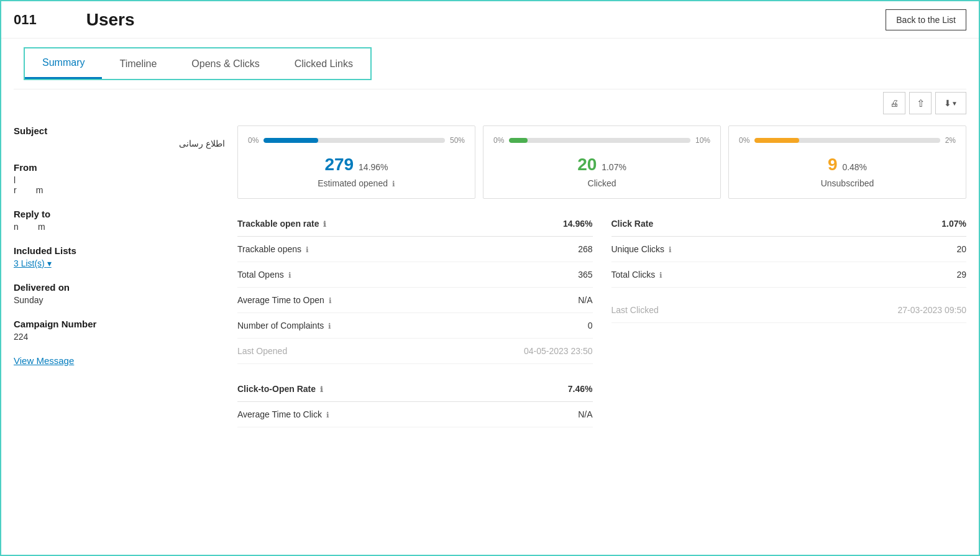 The image size is (980, 556). What do you see at coordinates (558, 351) in the screenshot?
I see `last-opened-value: 04-05-2023 23:50` at bounding box center [558, 351].